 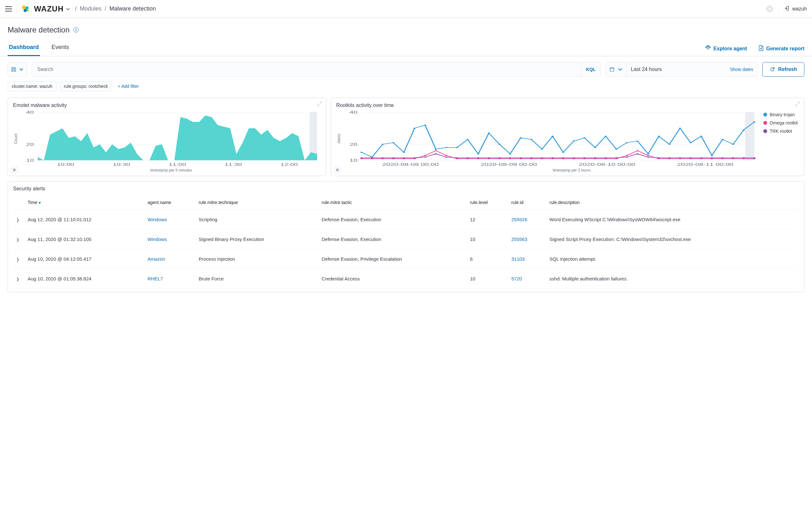 I want to click on wazuh-logo: WAZUH, so click(x=52, y=9).